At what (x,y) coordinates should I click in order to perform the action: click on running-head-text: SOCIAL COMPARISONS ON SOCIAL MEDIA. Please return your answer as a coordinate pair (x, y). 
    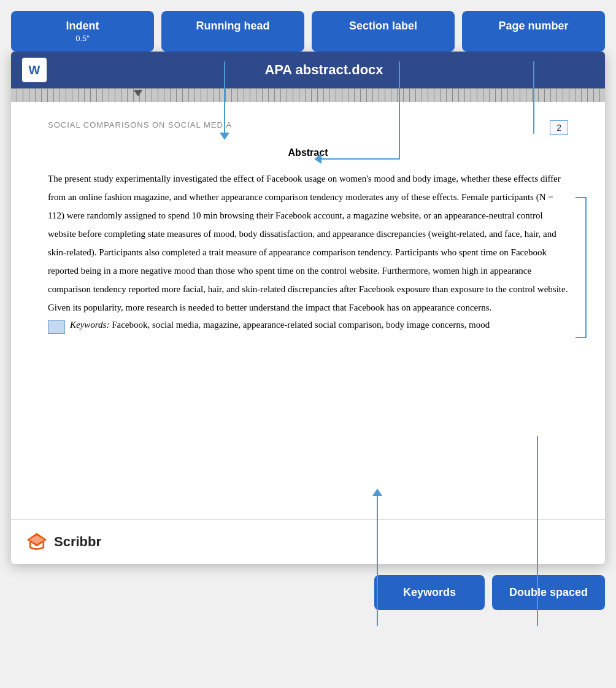
    Looking at the image, I should click on (140, 125).